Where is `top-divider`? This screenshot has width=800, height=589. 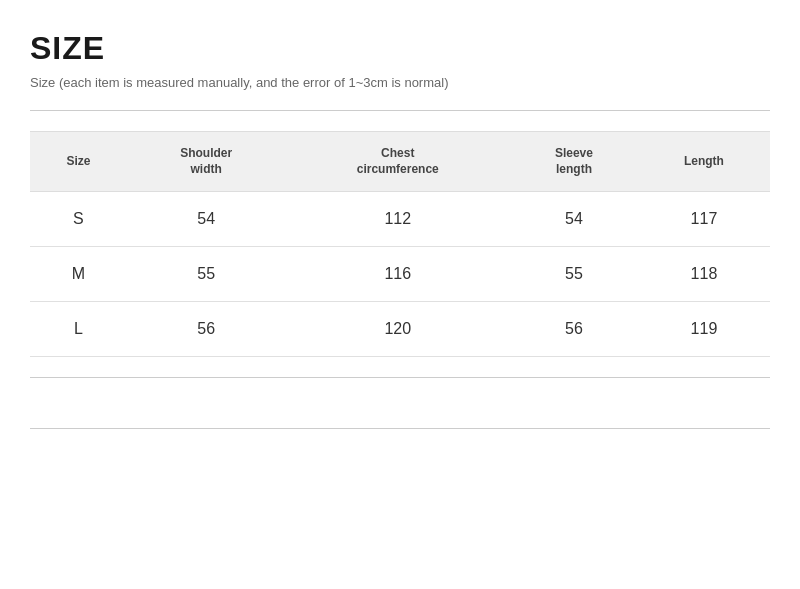 top-divider is located at coordinates (400, 110).